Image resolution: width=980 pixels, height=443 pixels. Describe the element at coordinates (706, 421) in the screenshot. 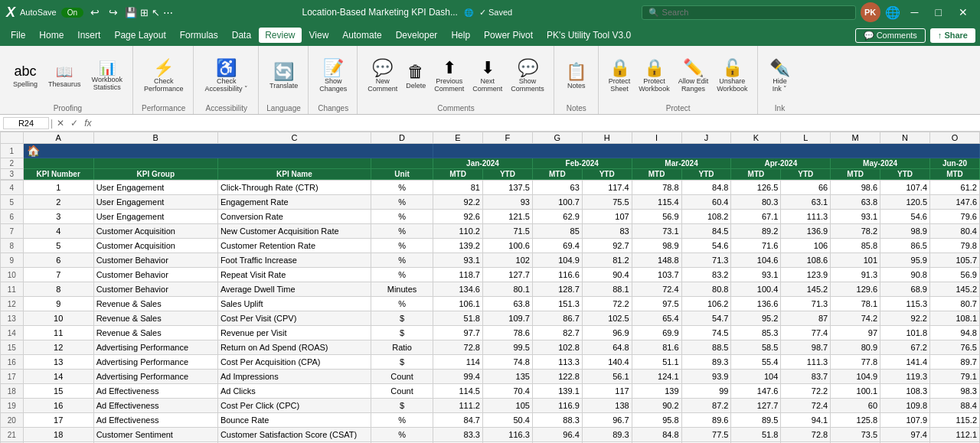

I see `cell-ytd3: 89.6` at that location.